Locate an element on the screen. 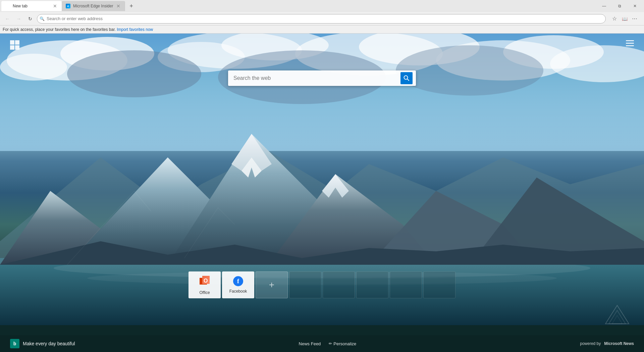 The width and height of the screenshot is (644, 352). favorites-star-icon: ☆ is located at coordinates (614, 19).